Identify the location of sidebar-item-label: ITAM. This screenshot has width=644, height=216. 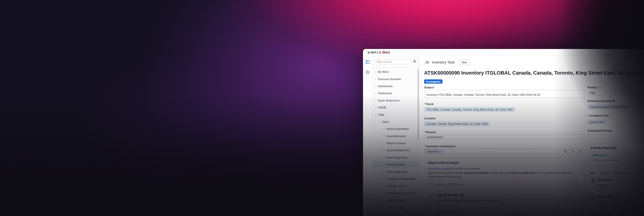
(381, 115).